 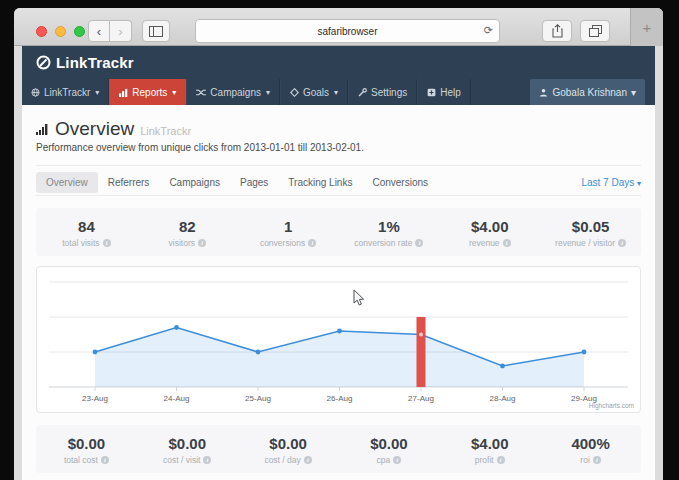 What do you see at coordinates (488, 30) in the screenshot?
I see `reload-icon: ⟳` at bounding box center [488, 30].